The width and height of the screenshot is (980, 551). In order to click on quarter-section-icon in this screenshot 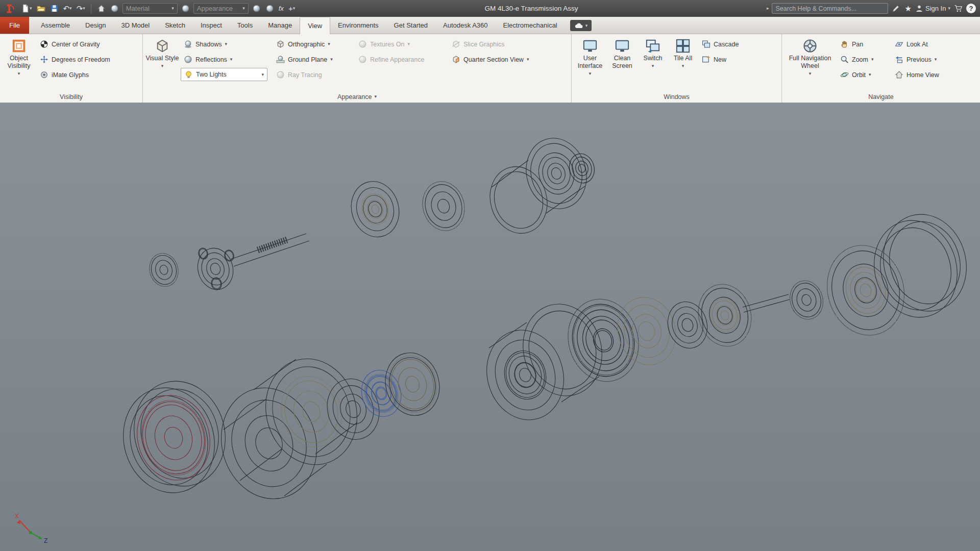, I will do `click(456, 59)`.